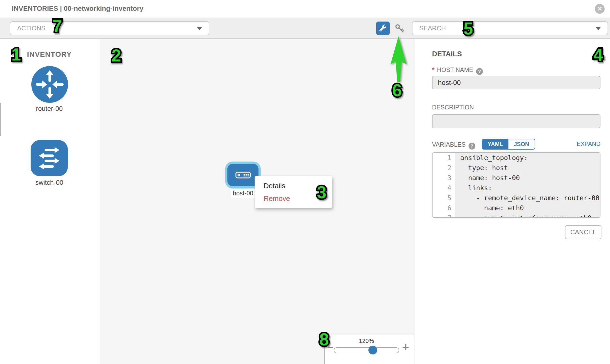 This screenshot has width=610, height=364. What do you see at coordinates (516, 121) in the screenshot?
I see `description-input` at bounding box center [516, 121].